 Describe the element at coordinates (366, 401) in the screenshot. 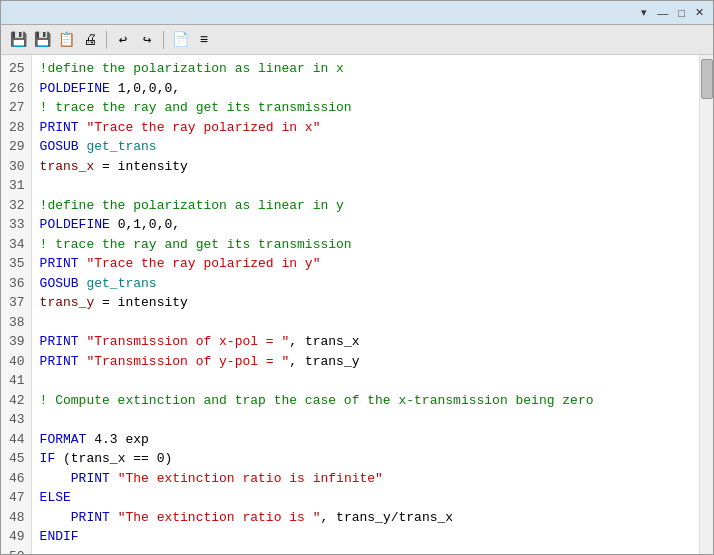

I see `code-line: ! Compute extinction and trap the case o…` at that location.